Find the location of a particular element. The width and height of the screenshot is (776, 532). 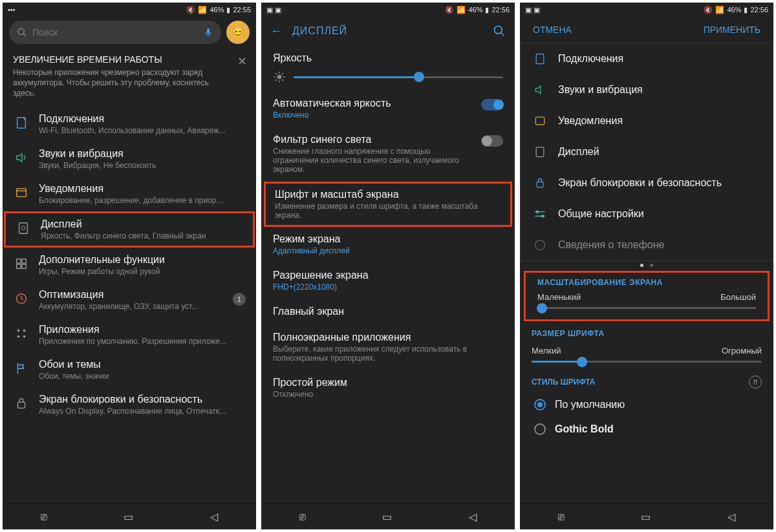

brightness-label: Яркость is located at coordinates (388, 56).